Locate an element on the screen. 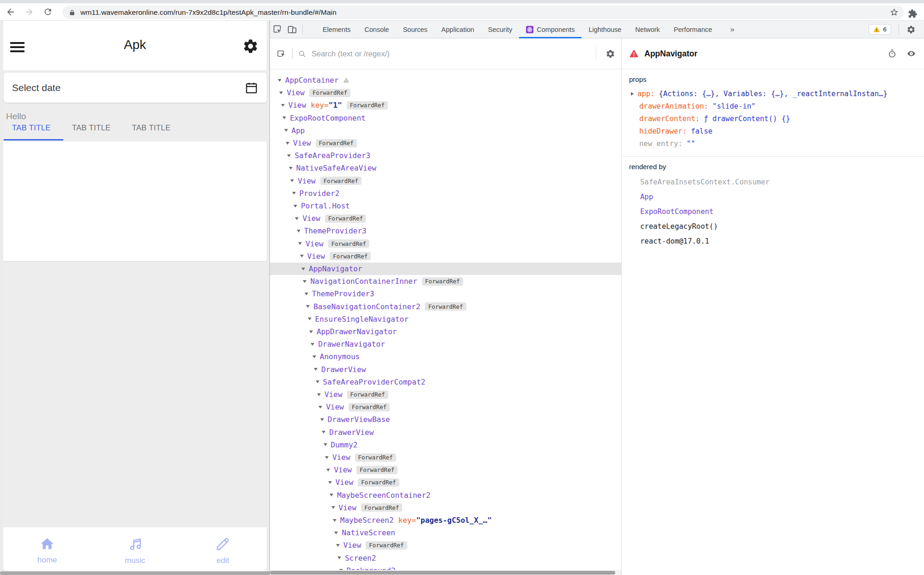  devtools-tab-network: Network is located at coordinates (647, 30).